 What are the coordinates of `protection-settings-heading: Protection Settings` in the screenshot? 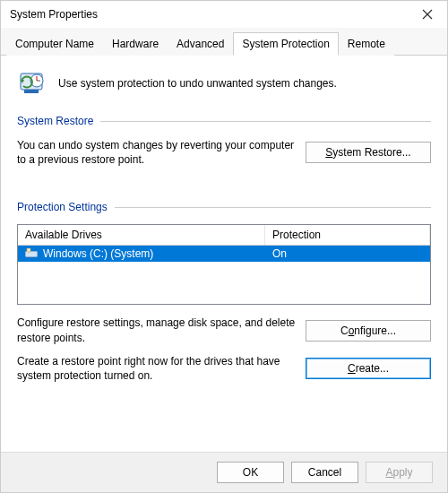 It's located at (63, 207).